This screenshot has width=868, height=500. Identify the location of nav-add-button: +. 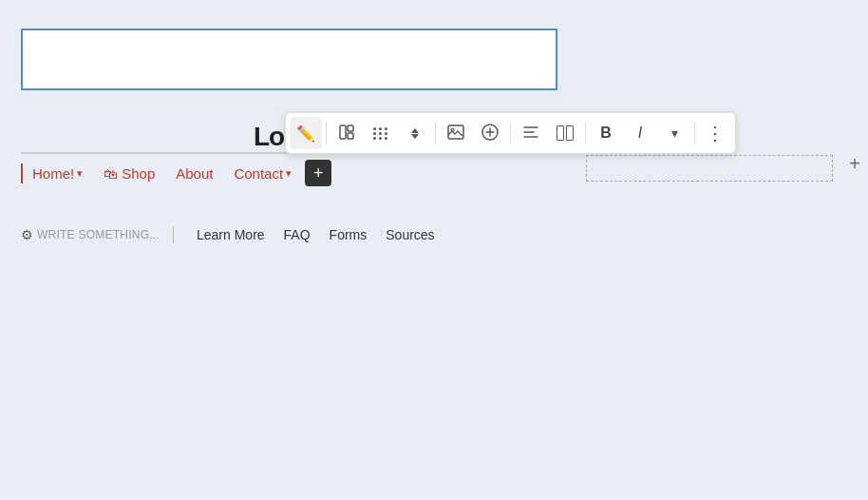
(318, 173).